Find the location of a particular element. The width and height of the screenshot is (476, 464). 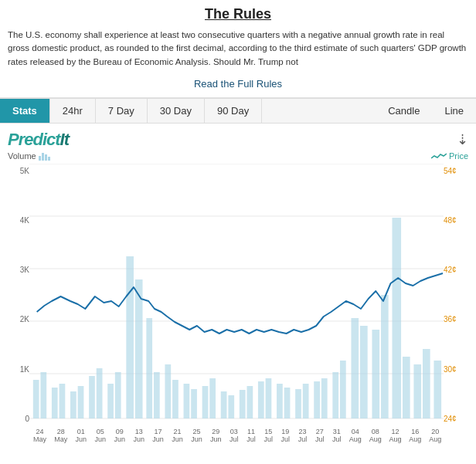

price-line-icon is located at coordinates (439, 156).